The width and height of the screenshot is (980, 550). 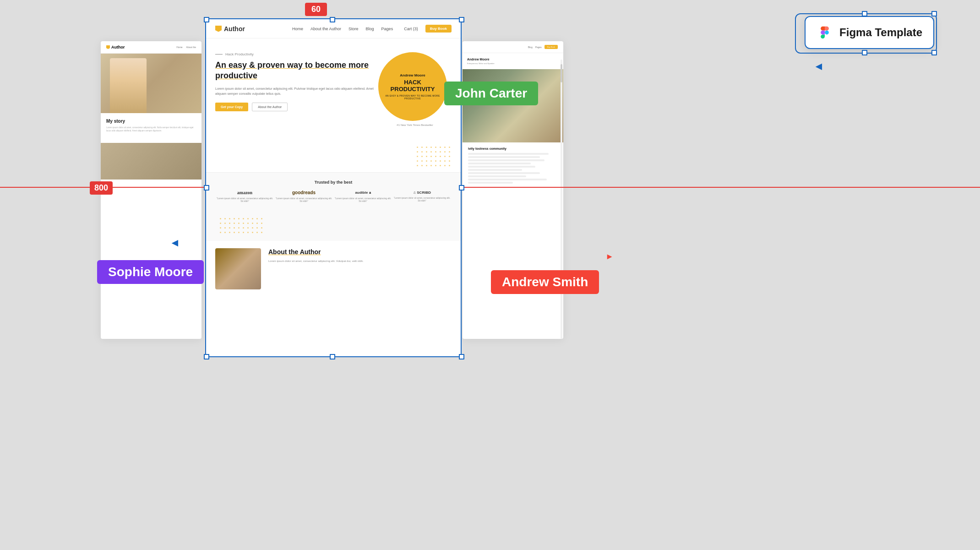 I want to click on hero-buttons: Get your Copy About the Author, so click(x=294, y=107).